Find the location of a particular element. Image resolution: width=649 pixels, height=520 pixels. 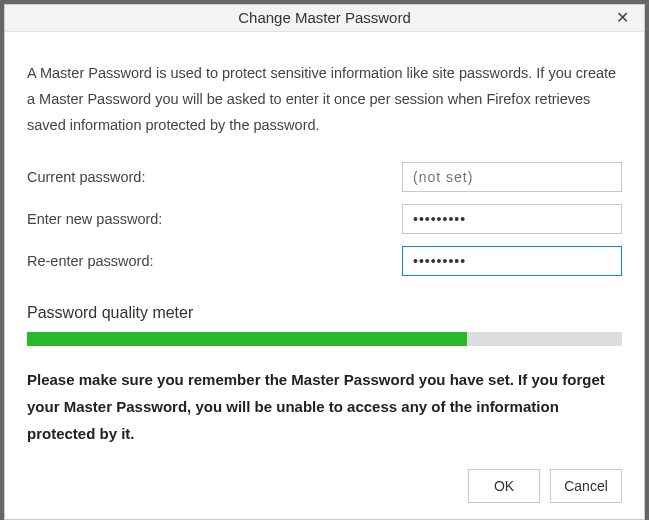

password-warning-text: Please make sure you remember the Master… is located at coordinates (324, 406).